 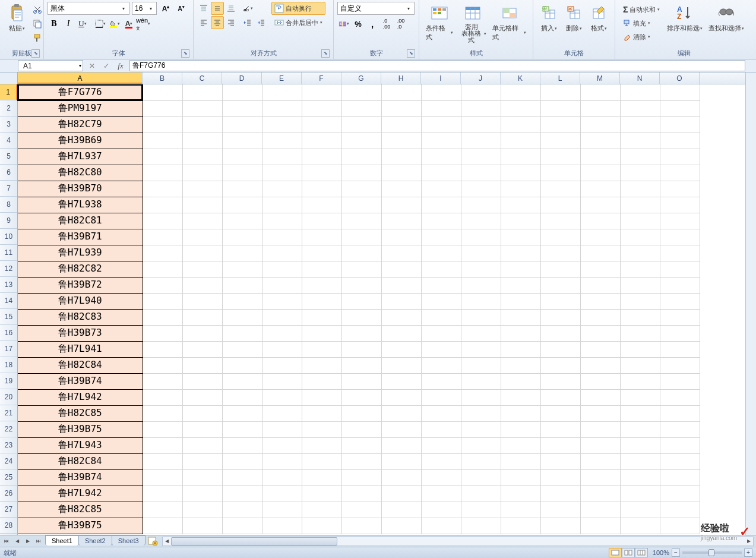 What do you see at coordinates (561, 493) in the screenshot?
I see `cell-L26` at bounding box center [561, 493].